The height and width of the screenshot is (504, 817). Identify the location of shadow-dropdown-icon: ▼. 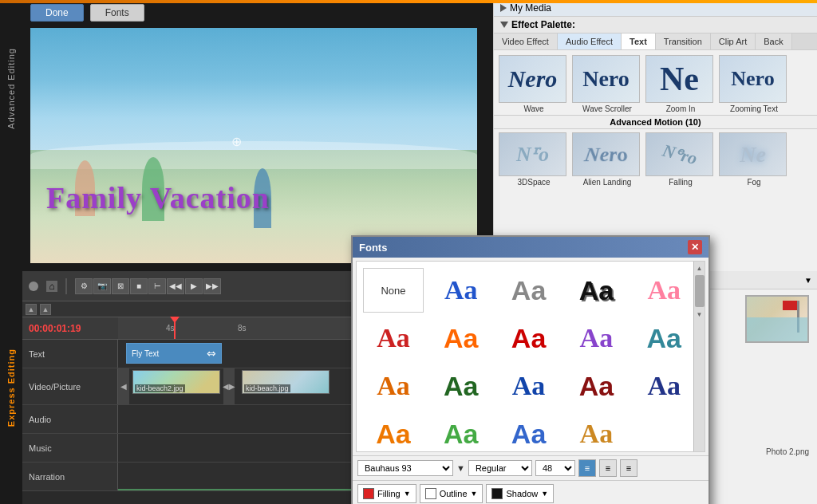
(544, 494).